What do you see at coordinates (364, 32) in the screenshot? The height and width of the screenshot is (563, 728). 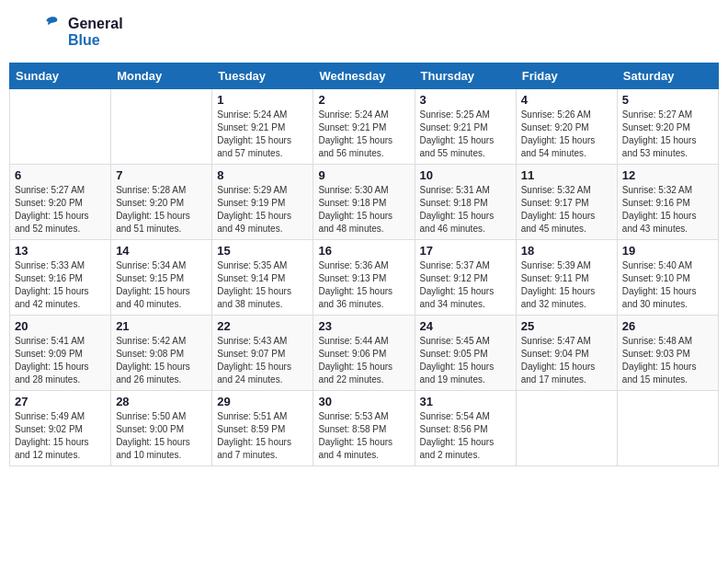 I see `header: GeneralBlue` at bounding box center [364, 32].